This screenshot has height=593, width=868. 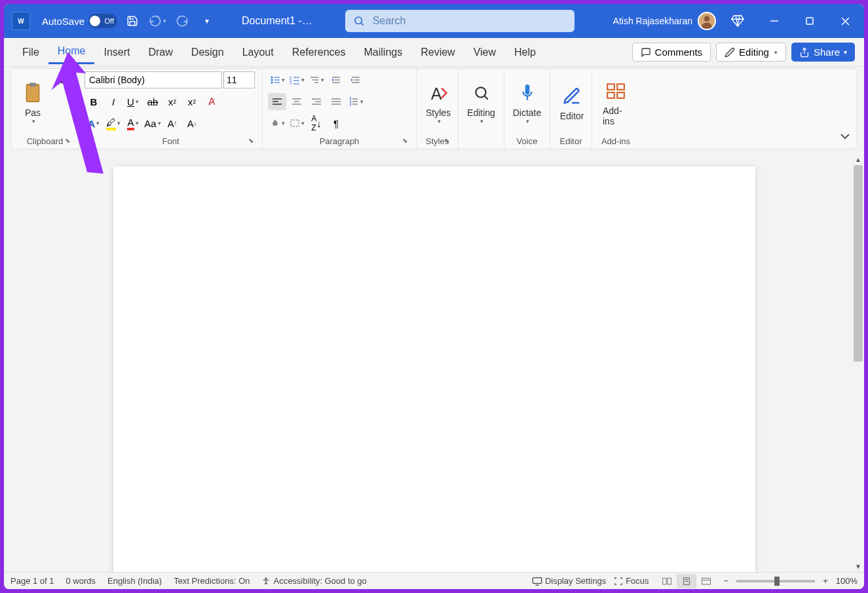 I want to click on change-case-button: Aa▾, so click(x=153, y=123).